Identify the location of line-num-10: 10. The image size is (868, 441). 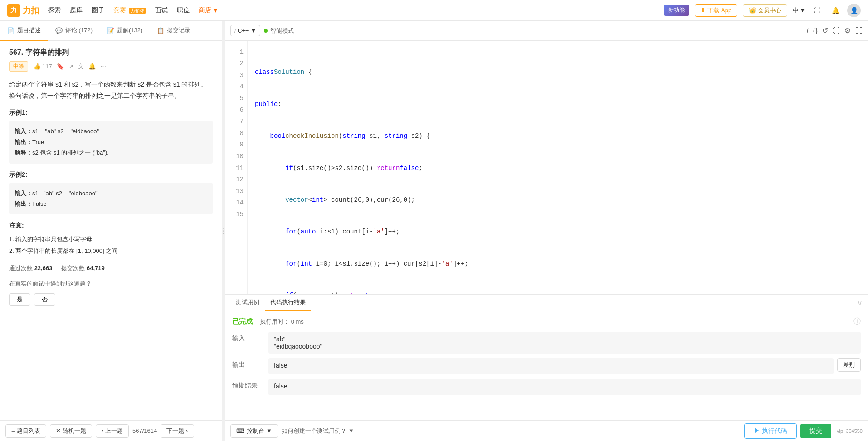
(236, 156).